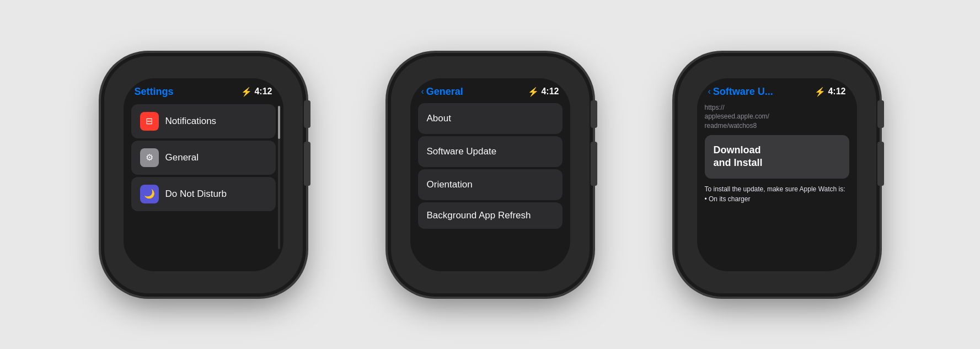 The image size is (980, 349). What do you see at coordinates (543, 92) in the screenshot?
I see `status-right-2: ⚡ 4:12` at bounding box center [543, 92].